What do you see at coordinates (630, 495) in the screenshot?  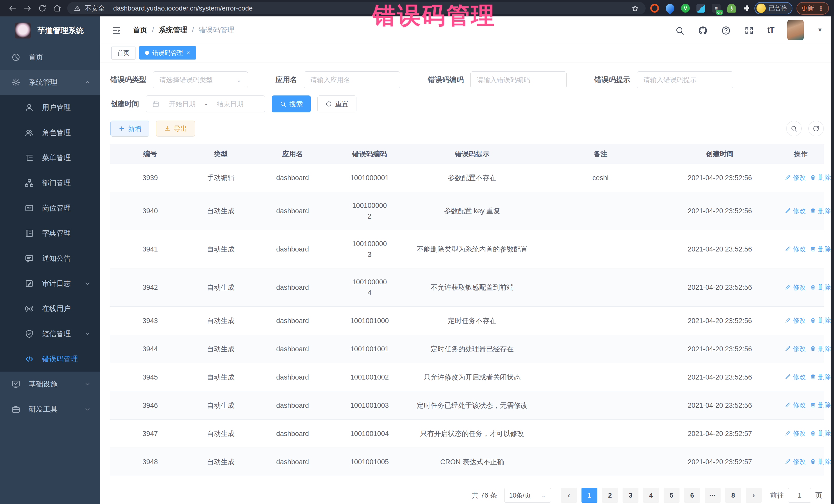 I see `page-button-3: 3` at bounding box center [630, 495].